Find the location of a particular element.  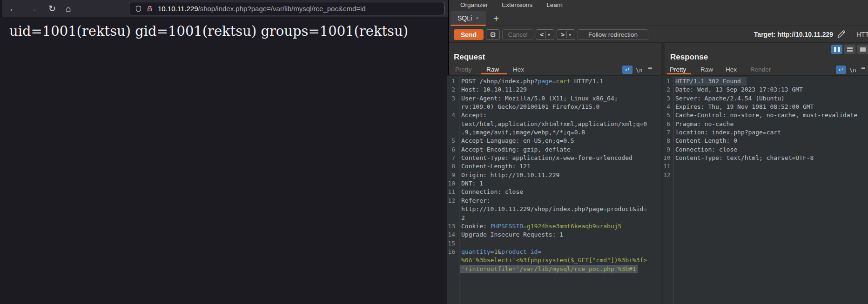

code-line: 4Accept: is located at coordinates (554, 115).